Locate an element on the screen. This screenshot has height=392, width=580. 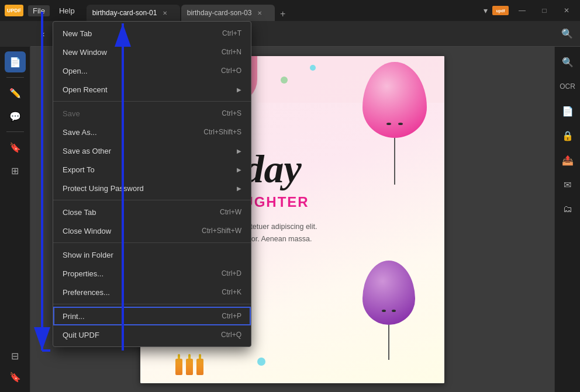
balloon-string-pink is located at coordinates (395, 161).